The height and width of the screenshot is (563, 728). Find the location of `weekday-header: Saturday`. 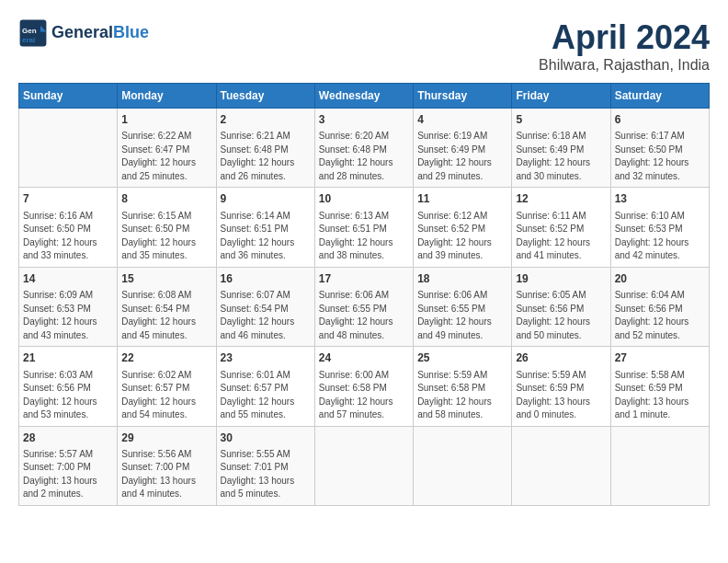

weekday-header: Saturday is located at coordinates (660, 96).